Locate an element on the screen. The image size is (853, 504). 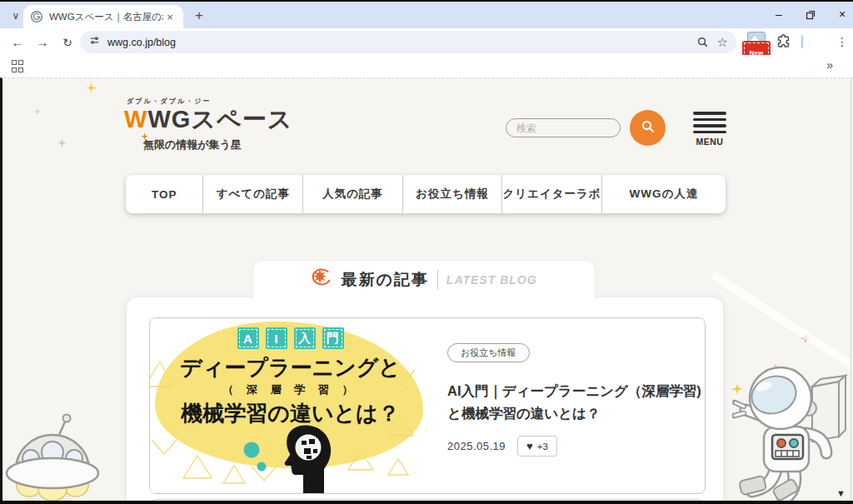
extensions-puzzle-icon is located at coordinates (784, 42).